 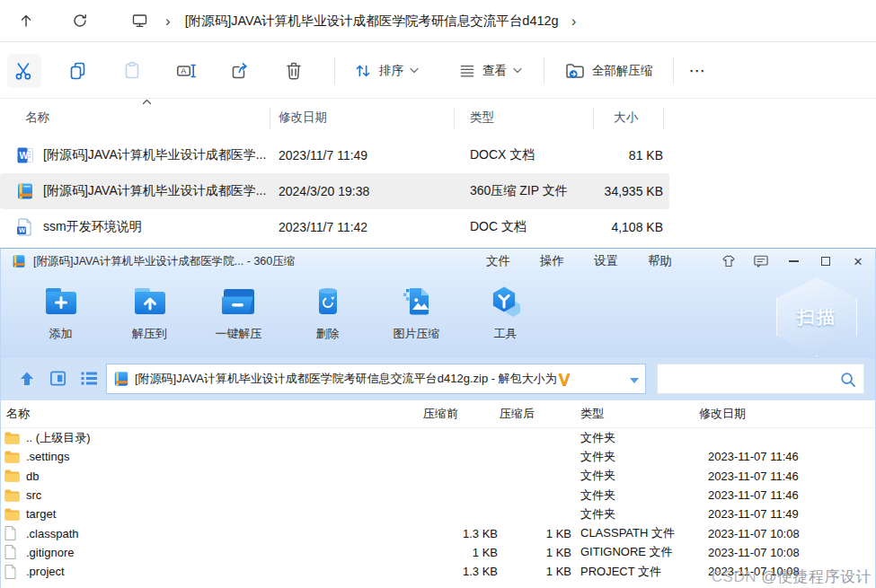 What do you see at coordinates (334, 227) in the screenshot?
I see `table-row: W ssm开发环境说明 2023/11/7 11:42 DOC 文档 4,108…` at bounding box center [334, 227].